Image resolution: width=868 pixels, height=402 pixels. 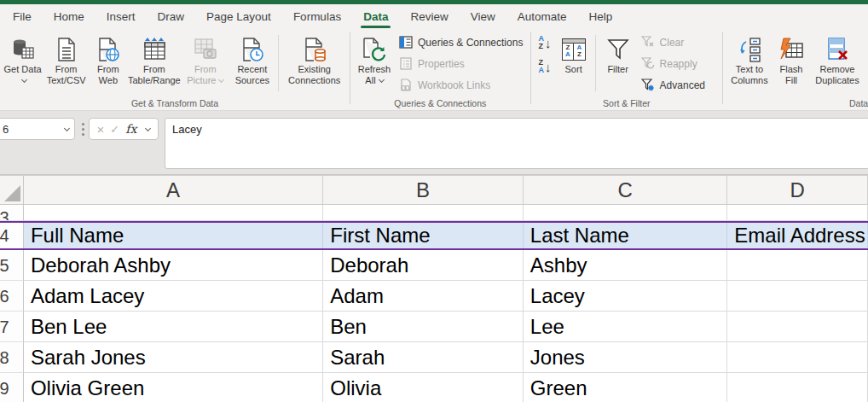 What do you see at coordinates (423, 265) in the screenshot?
I see `cell-B5: Deborah` at bounding box center [423, 265].